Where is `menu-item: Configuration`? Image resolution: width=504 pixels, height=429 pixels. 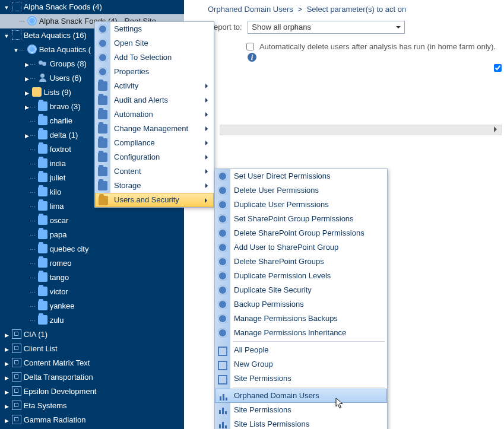
menu-item: Configuration is located at coordinates (154, 157).